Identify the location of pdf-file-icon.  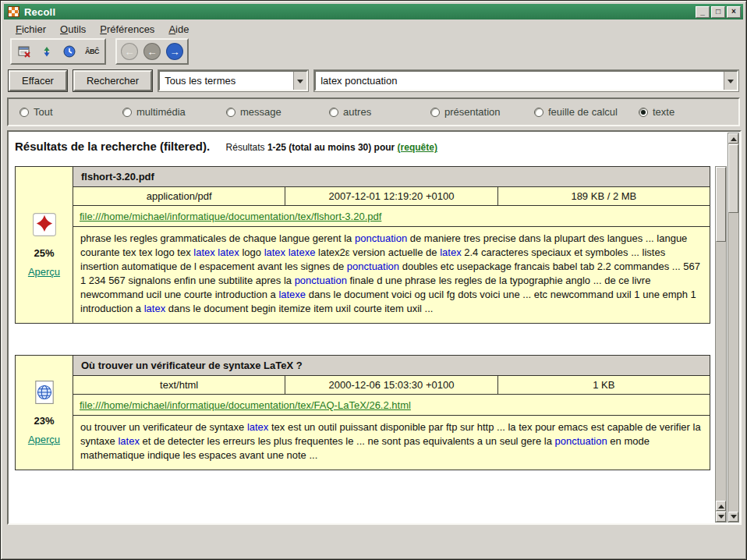
(44, 226).